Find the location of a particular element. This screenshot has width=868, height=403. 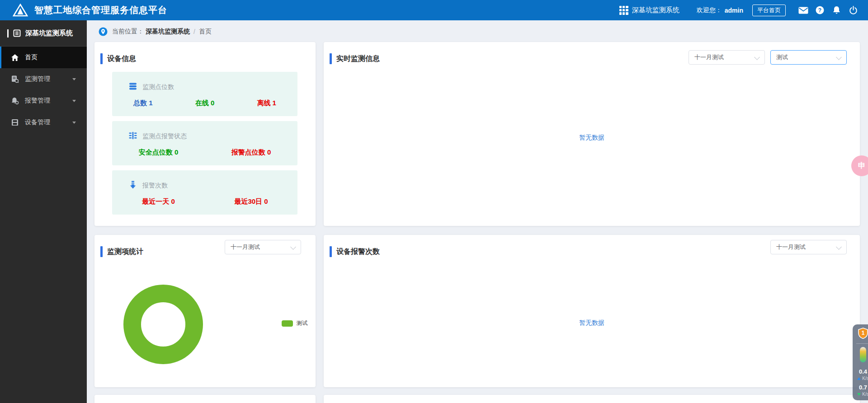

sidebar-item-label: 监测管理 is located at coordinates (38, 79).